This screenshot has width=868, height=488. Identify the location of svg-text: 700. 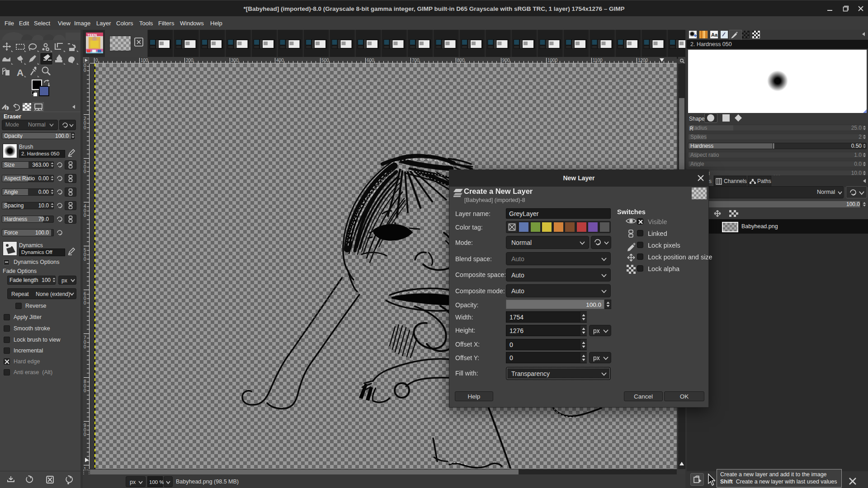
(416, 61).